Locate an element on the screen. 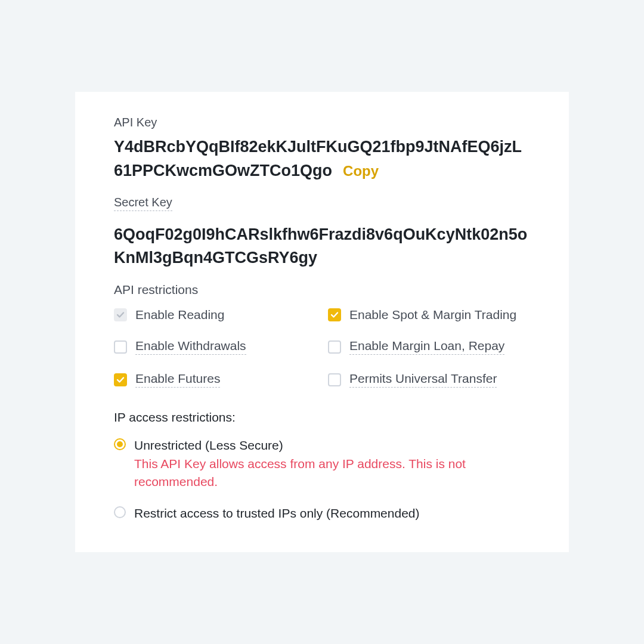 The image size is (644, 644). restriction-item: Enable Reading is located at coordinates (215, 315).